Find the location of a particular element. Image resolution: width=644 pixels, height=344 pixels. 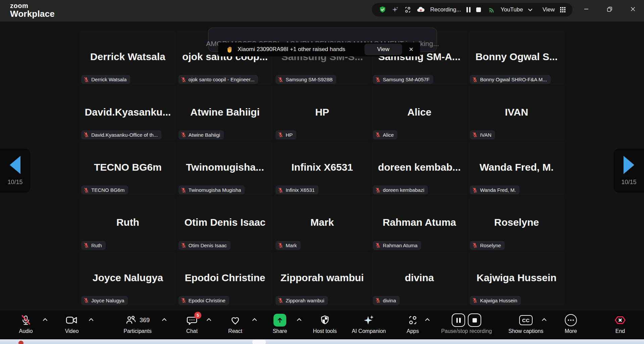

youtube-stream-label: YouTube is located at coordinates (512, 10).